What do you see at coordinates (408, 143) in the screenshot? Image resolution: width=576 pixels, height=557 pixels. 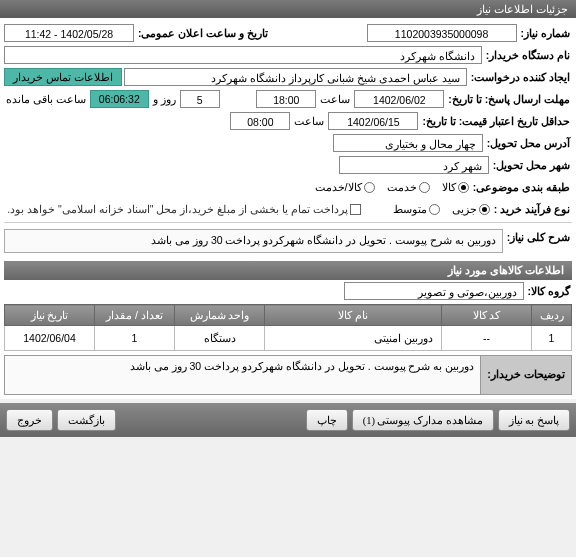 I see `field-delivery-address: چهار محال و بختیاری` at bounding box center [408, 143].